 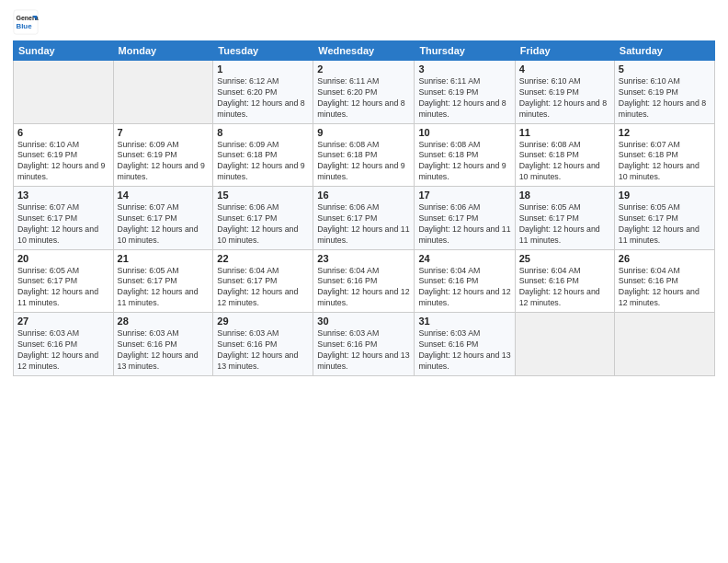 I want to click on day-cell: 15Sunrise: 6:06 AM Sunset: 6:17 PM Dayli…, so click(x=263, y=219).